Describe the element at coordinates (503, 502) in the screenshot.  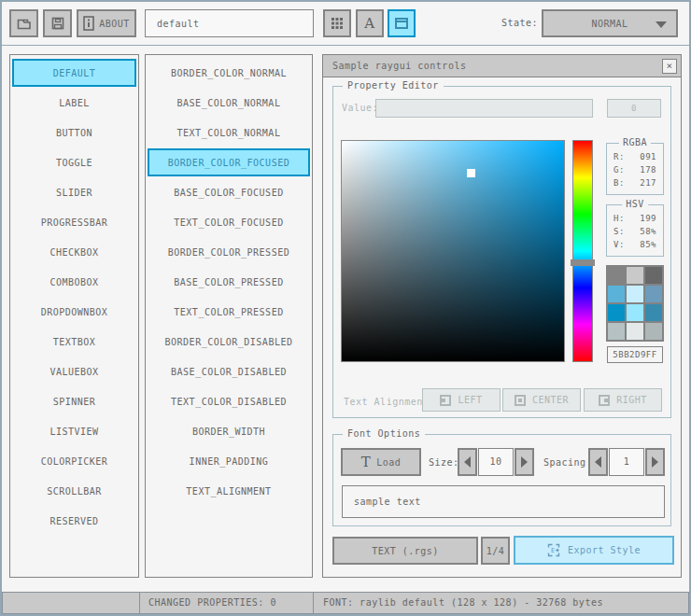
I see `sample-text-textbox: sample text` at that location.